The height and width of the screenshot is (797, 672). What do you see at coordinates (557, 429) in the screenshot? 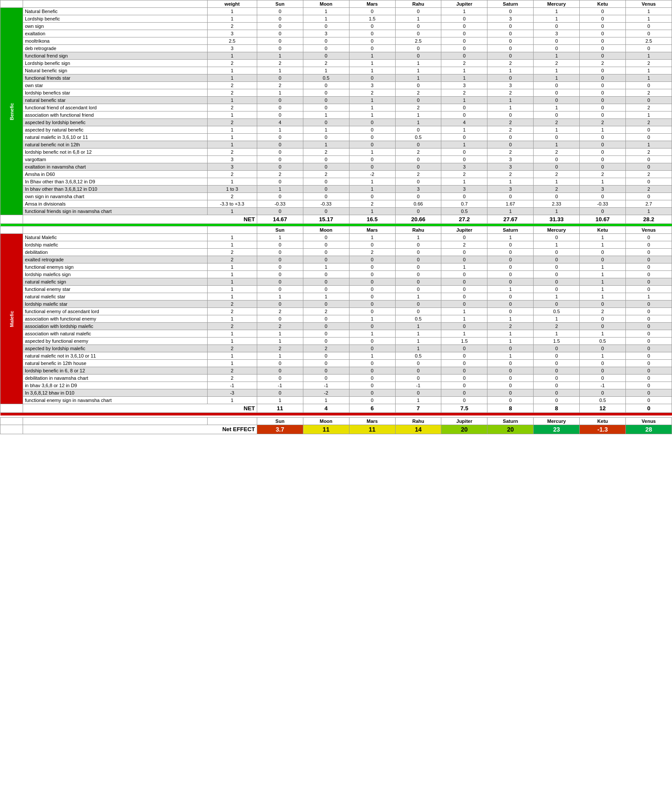
I see `ne-mercury-cell: 23` at bounding box center [557, 429].